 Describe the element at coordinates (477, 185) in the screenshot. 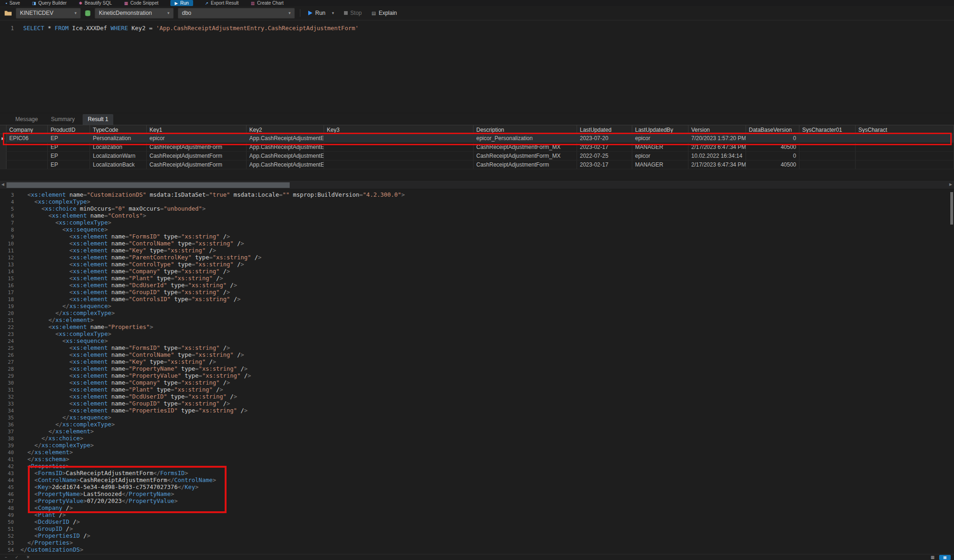

I see `horizontal-scrollbar: ◀ ▶` at that location.